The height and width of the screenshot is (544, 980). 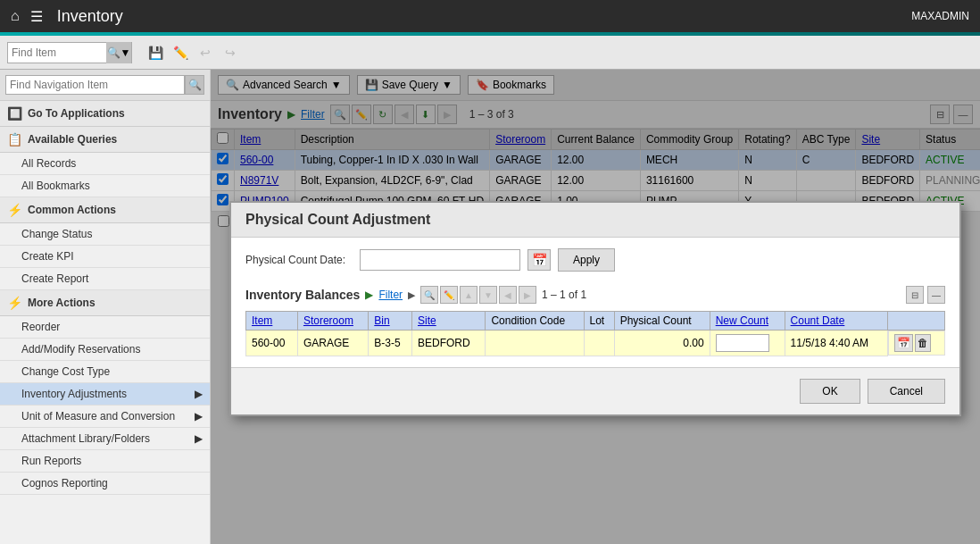 What do you see at coordinates (195, 85) in the screenshot?
I see `sidebar-search-icon: 🔍` at bounding box center [195, 85].